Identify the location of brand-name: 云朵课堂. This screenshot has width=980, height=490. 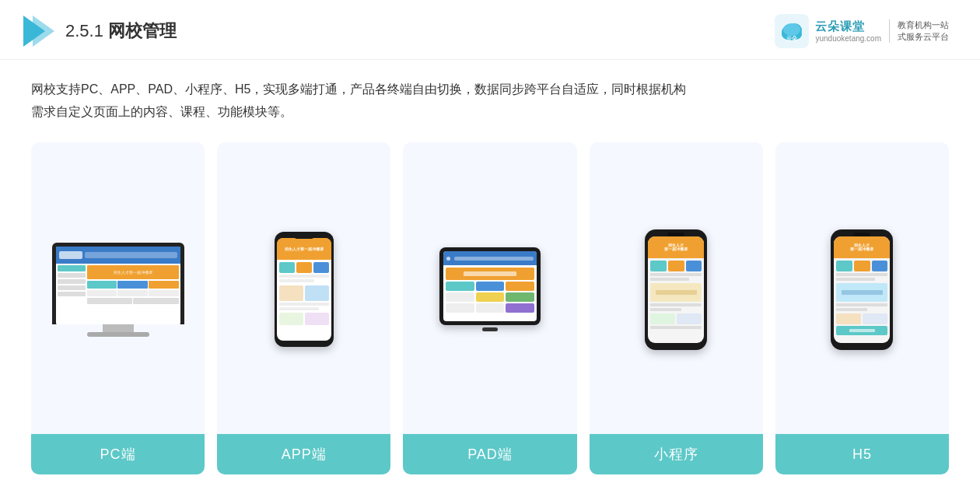
(848, 26).